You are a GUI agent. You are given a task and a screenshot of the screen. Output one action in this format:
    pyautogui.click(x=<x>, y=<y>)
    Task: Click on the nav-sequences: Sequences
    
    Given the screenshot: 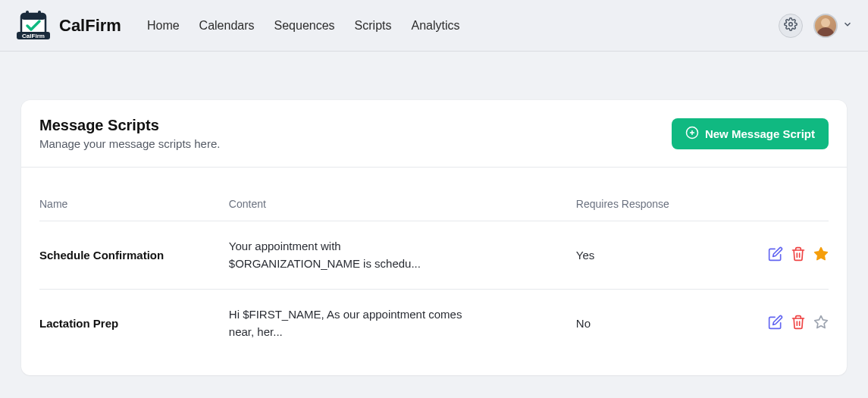 What is the action you would take?
    pyautogui.click(x=305, y=26)
    